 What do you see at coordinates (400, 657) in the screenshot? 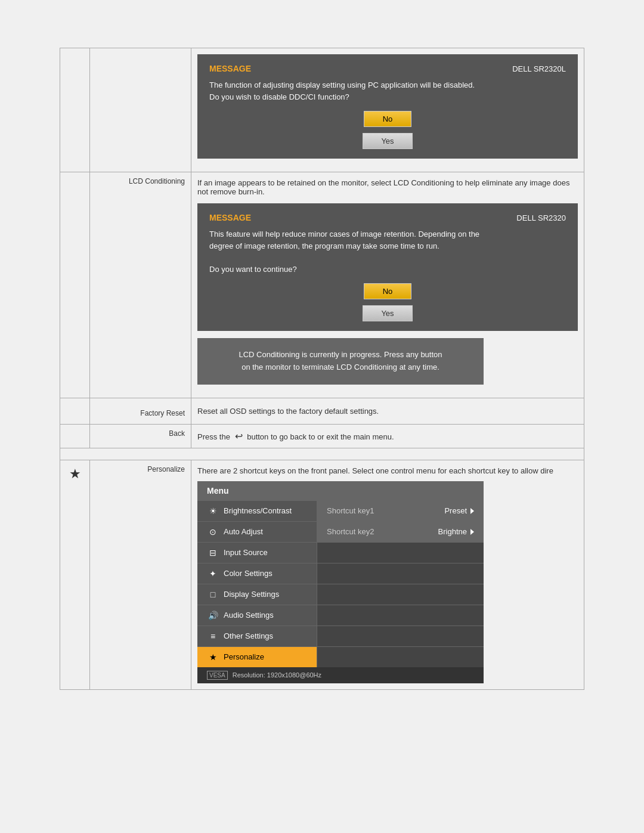
I see `menu-right-personalize-item` at bounding box center [400, 657].